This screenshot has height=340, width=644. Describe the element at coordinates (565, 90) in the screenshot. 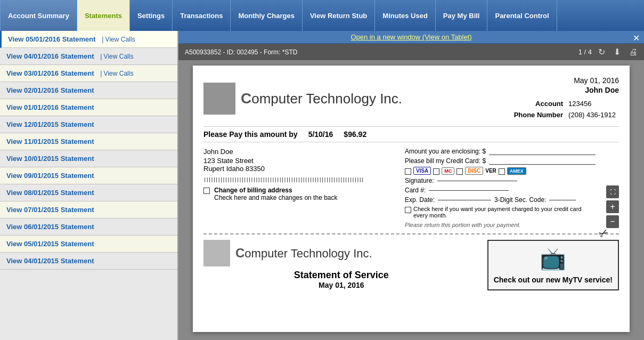

I see `customer-name: John Doe` at that location.